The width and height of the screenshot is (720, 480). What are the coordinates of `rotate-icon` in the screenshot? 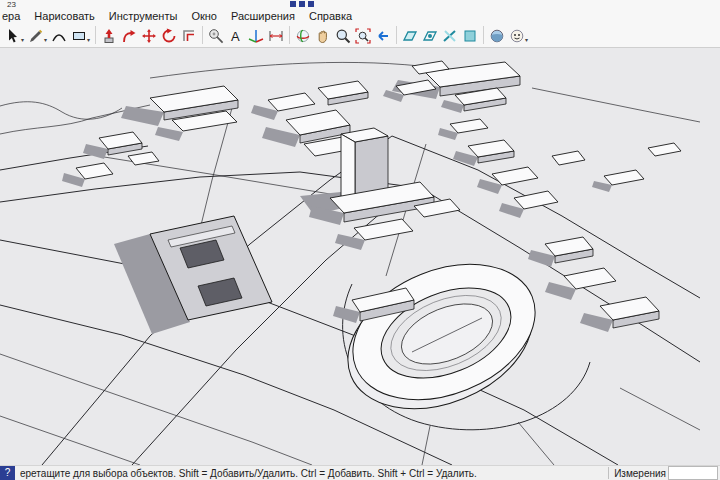 It's located at (169, 36).